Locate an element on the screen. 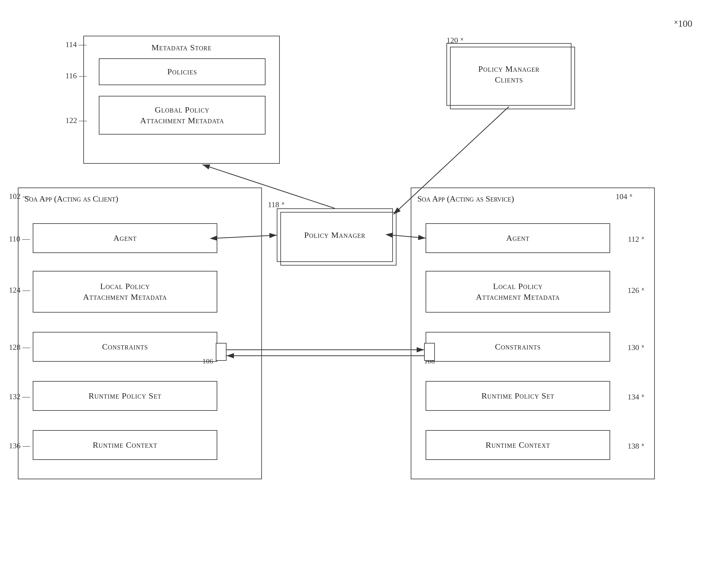  ref-114: 114 — is located at coordinates (76, 45).